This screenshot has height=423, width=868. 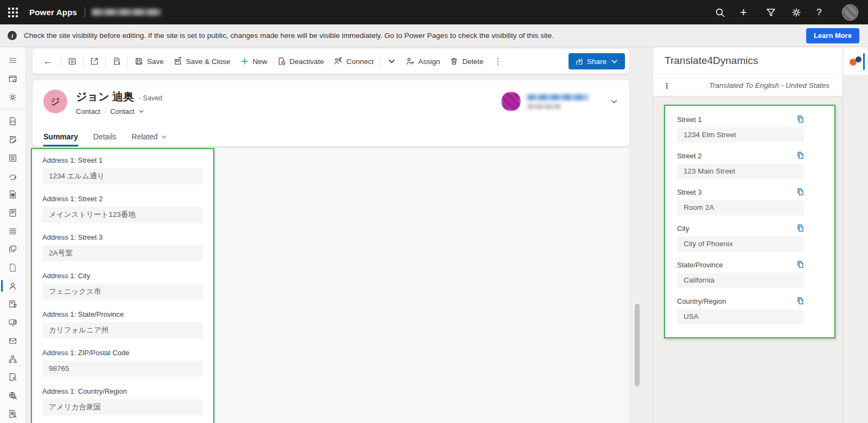 What do you see at coordinates (544, 106) in the screenshot?
I see `owner-role-redacted` at bounding box center [544, 106].